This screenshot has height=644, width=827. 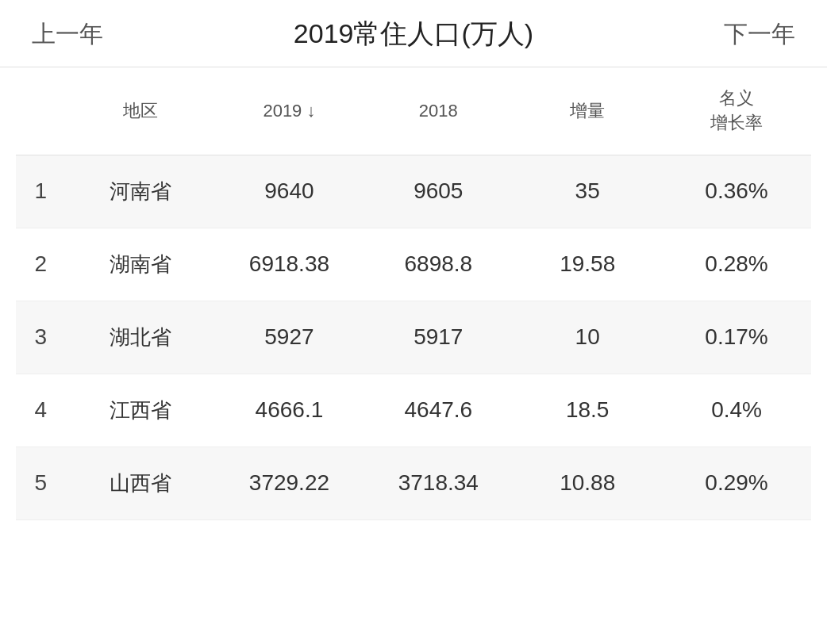 I want to click on col-2018: 2018, so click(x=438, y=111).